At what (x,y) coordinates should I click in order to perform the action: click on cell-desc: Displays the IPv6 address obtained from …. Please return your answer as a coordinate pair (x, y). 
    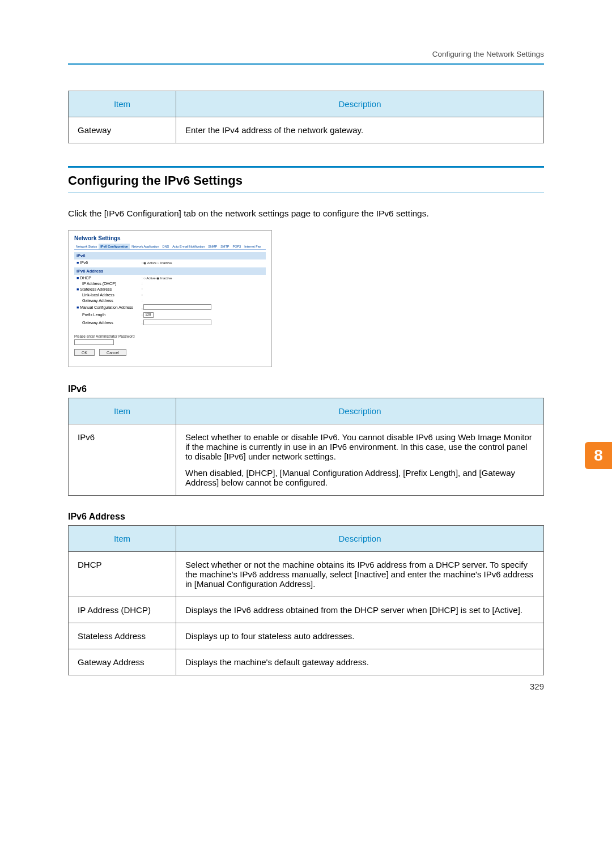
    Looking at the image, I should click on (360, 610).